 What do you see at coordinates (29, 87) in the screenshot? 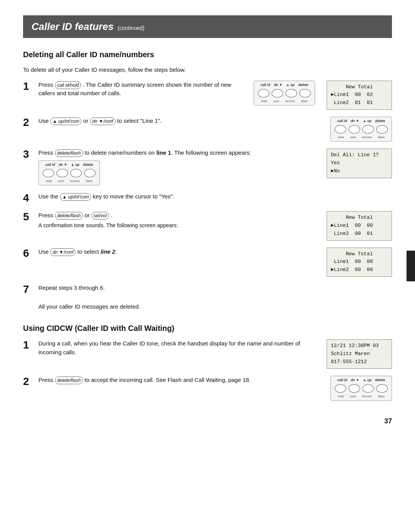
I see `step-number-1: 1` at bounding box center [29, 87].